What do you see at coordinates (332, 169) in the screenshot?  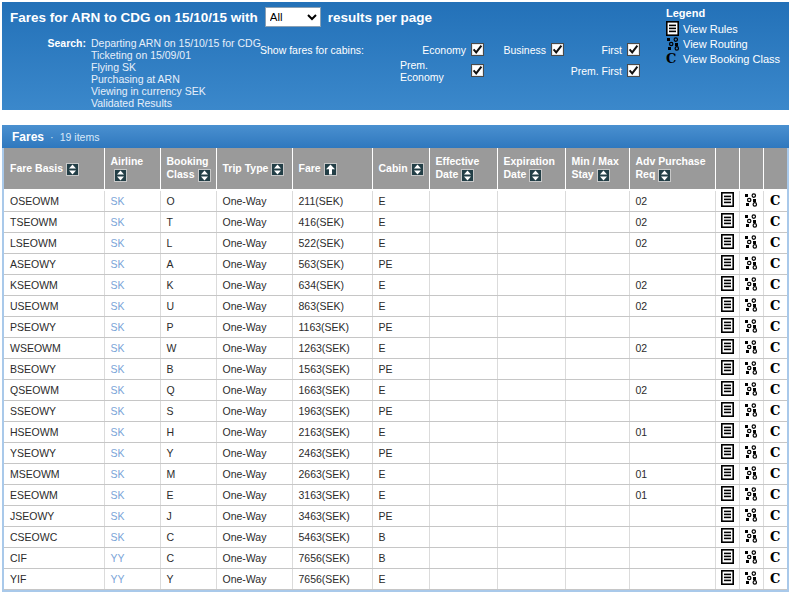 I see `col-header-fare: Fare` at bounding box center [332, 169].